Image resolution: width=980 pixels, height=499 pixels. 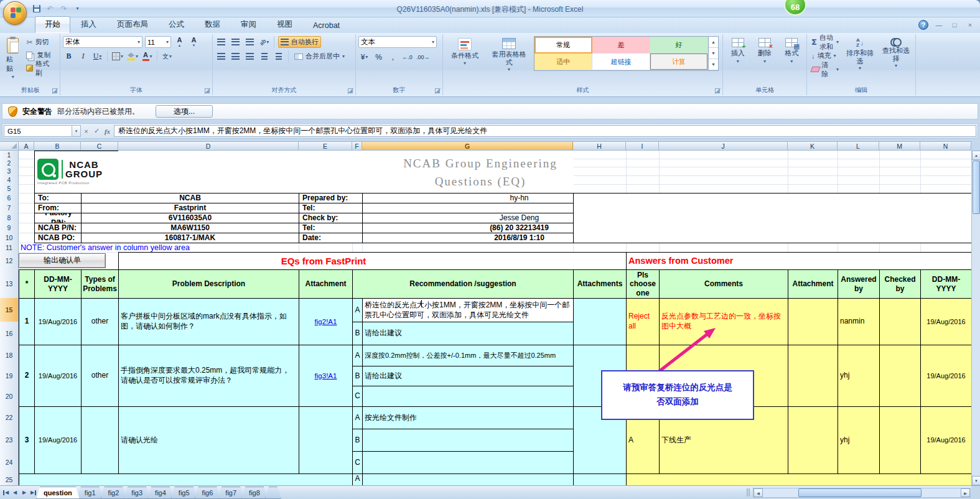 I want to click on prev-sheet-button: ◀, so click(x=15, y=493).